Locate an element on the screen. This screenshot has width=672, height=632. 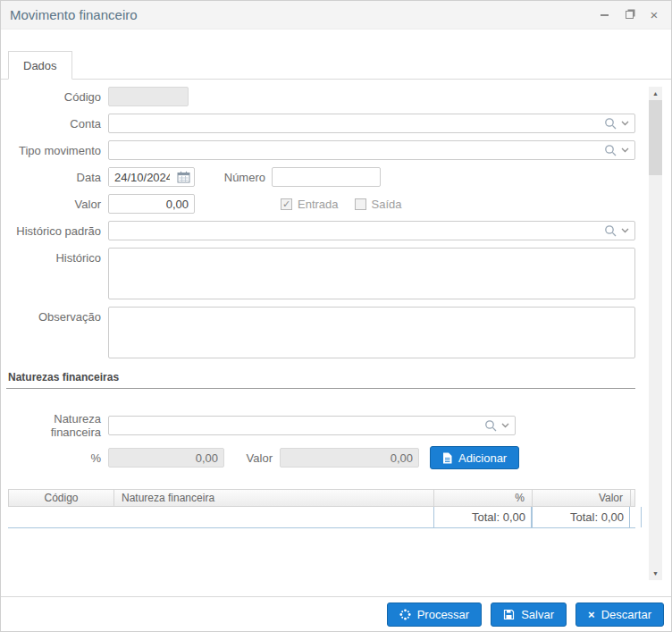
row-valor: Valor ✓ Entrada Saída is located at coordinates (322, 204).